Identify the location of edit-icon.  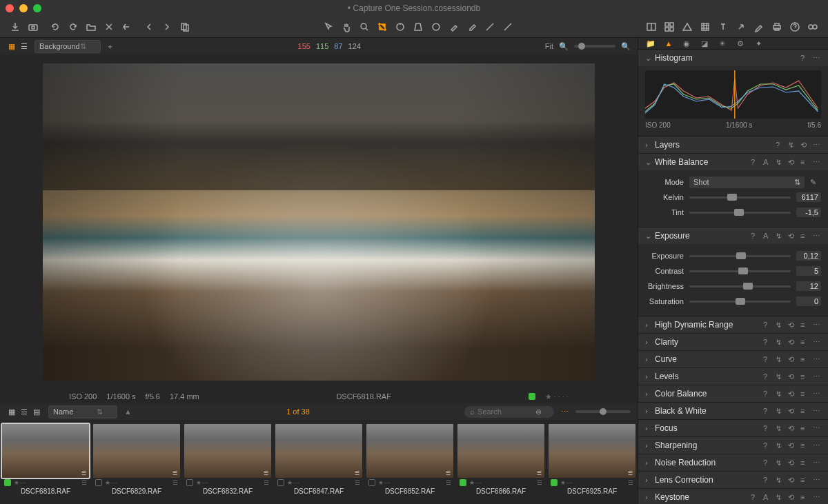
(759, 27).